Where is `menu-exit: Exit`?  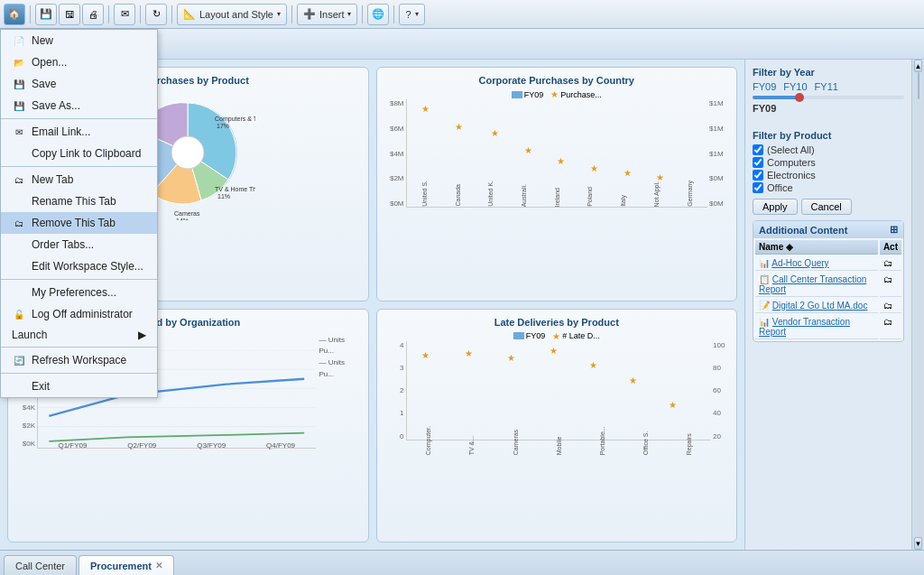
menu-exit: Exit is located at coordinates (79, 386).